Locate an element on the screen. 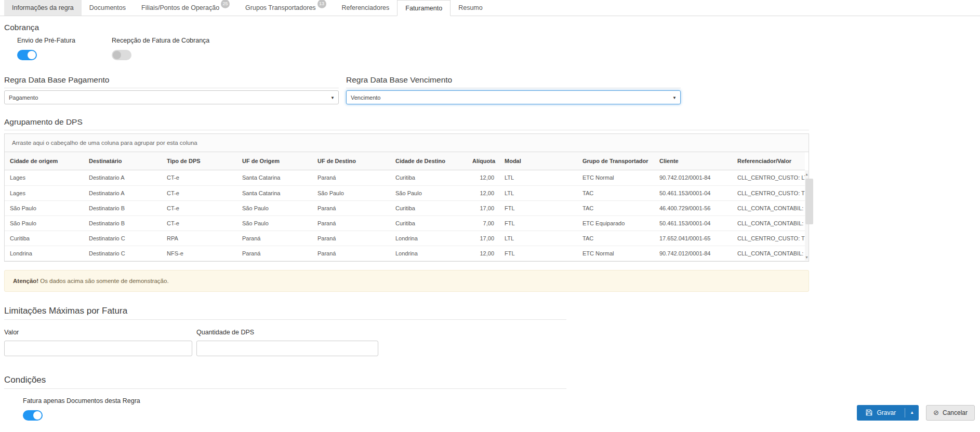 The width and height of the screenshot is (980, 432). cancel-icon: ⊘ is located at coordinates (936, 412).